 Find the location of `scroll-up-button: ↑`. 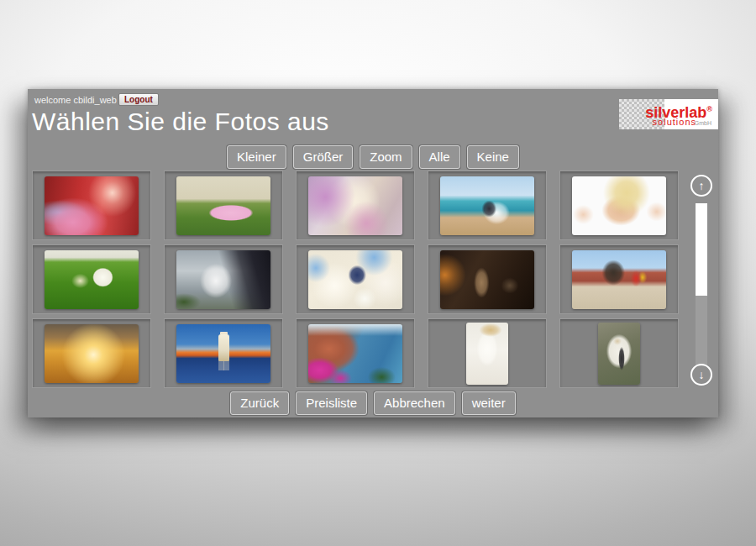

scroll-up-button: ↑ is located at coordinates (701, 186).